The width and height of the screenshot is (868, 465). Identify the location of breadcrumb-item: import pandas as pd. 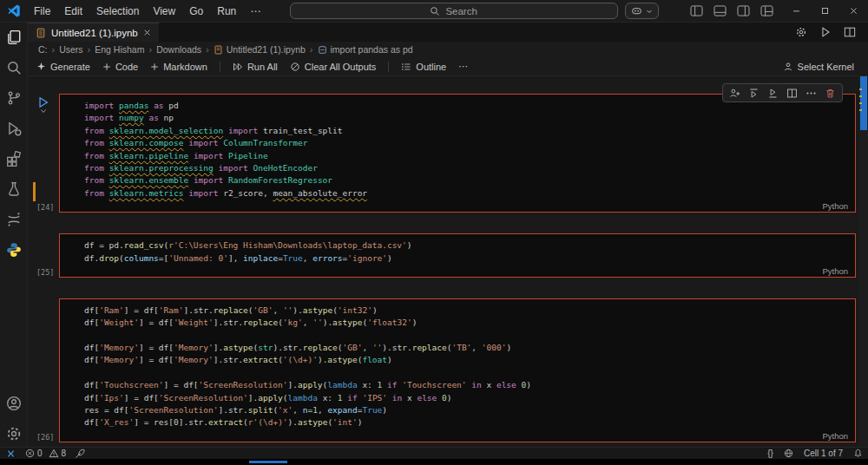
(365, 49).